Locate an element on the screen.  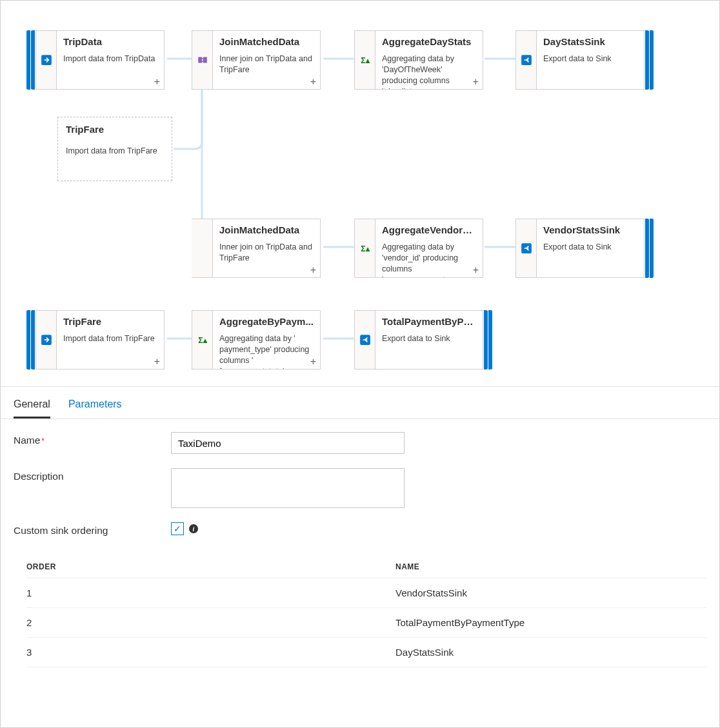
tab-general: General is located at coordinates (32, 406).